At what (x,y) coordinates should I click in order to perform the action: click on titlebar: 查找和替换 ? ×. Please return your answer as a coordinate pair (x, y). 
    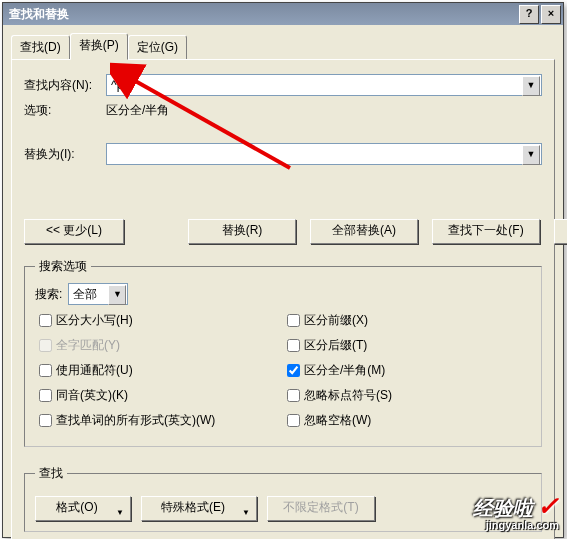
    Looking at the image, I should click on (283, 14).